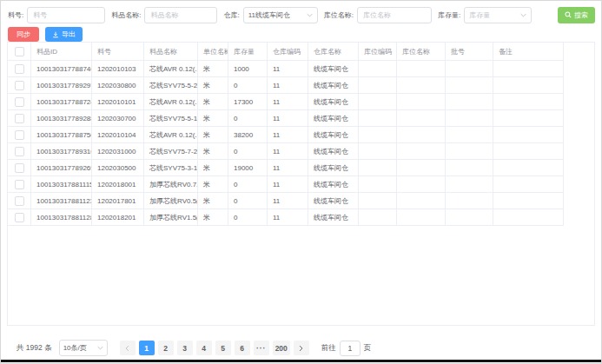 The width and height of the screenshot is (602, 364). What do you see at coordinates (147, 347) in the screenshot?
I see `page-button-1: 1` at bounding box center [147, 347].